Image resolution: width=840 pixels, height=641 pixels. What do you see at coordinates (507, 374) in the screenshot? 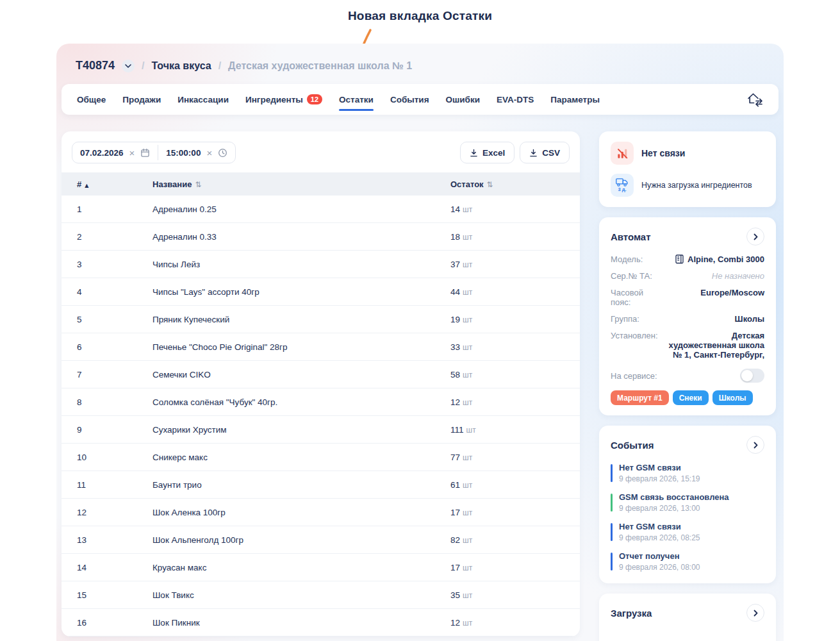
I see `row-stock: 58шт` at bounding box center [507, 374].